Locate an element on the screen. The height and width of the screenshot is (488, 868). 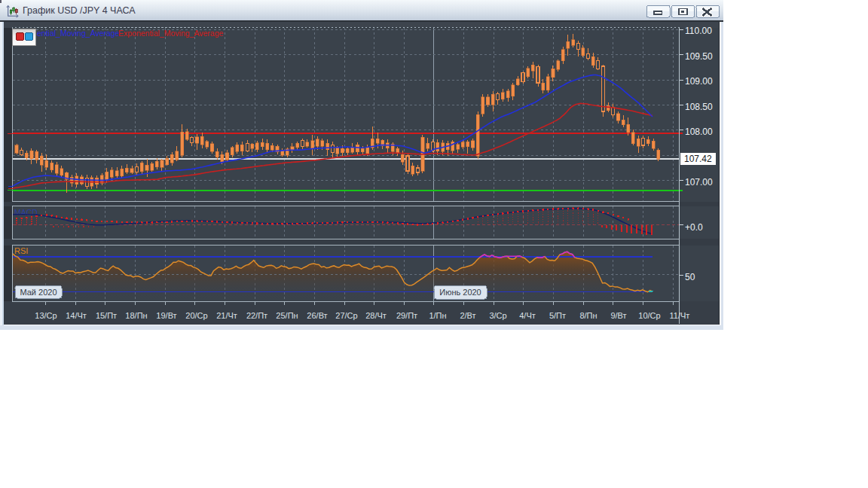
svg-text: Июнь 2020 is located at coordinates (460, 292).